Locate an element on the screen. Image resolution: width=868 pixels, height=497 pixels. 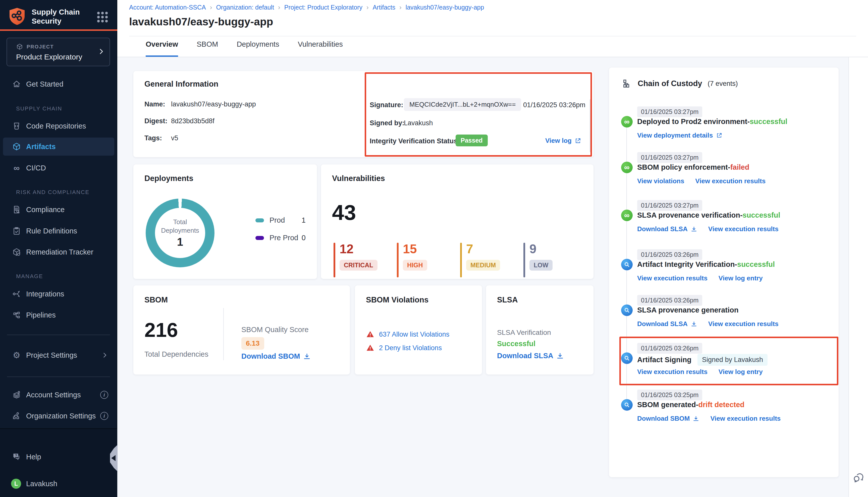
slsa-card: SLSA SLSA Verification Successful Downlo… is located at coordinates (540, 330).